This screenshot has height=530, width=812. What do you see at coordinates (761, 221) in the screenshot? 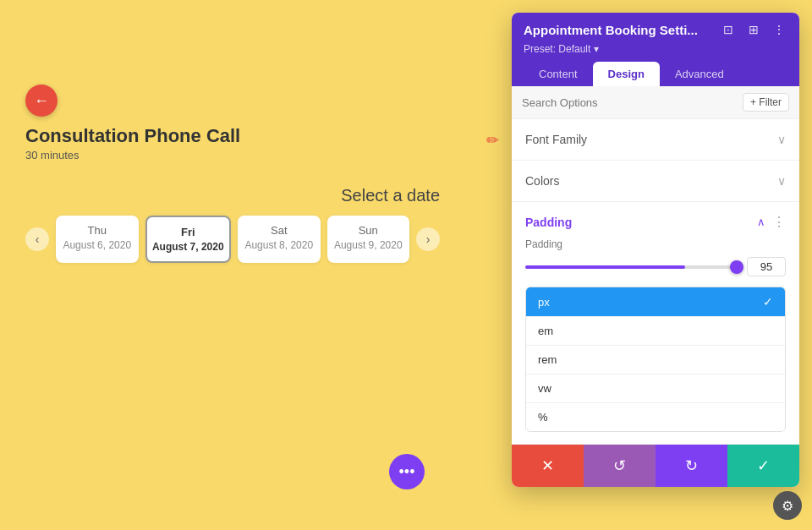
I see `padding-chevron-icon: ∧` at bounding box center [761, 221].